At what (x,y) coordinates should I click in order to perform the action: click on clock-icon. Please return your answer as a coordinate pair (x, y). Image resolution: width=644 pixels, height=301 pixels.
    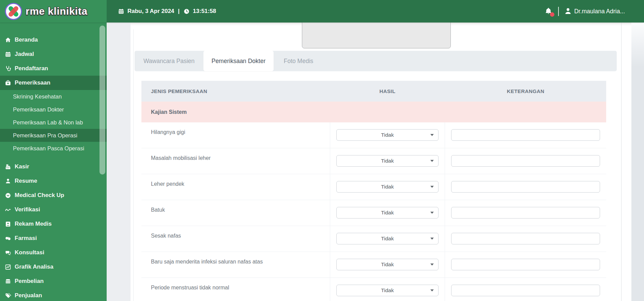
    Looking at the image, I should click on (187, 12).